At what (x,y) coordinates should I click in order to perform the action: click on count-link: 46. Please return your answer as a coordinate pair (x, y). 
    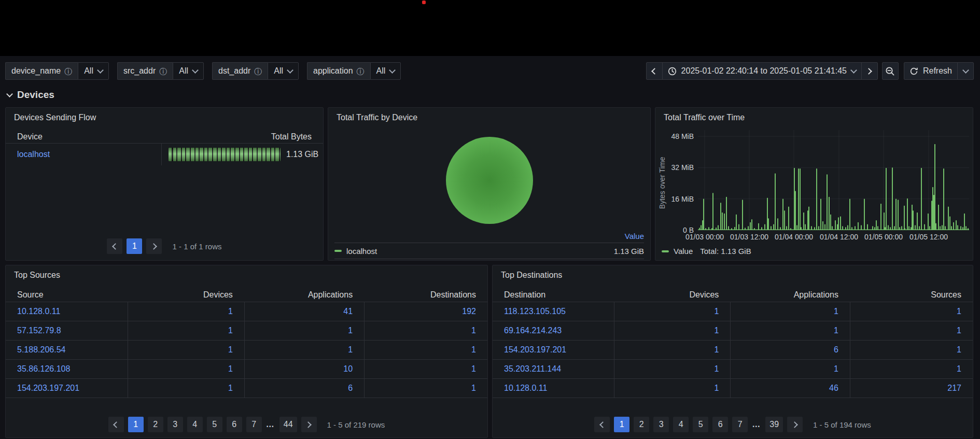
    Looking at the image, I should click on (834, 388).